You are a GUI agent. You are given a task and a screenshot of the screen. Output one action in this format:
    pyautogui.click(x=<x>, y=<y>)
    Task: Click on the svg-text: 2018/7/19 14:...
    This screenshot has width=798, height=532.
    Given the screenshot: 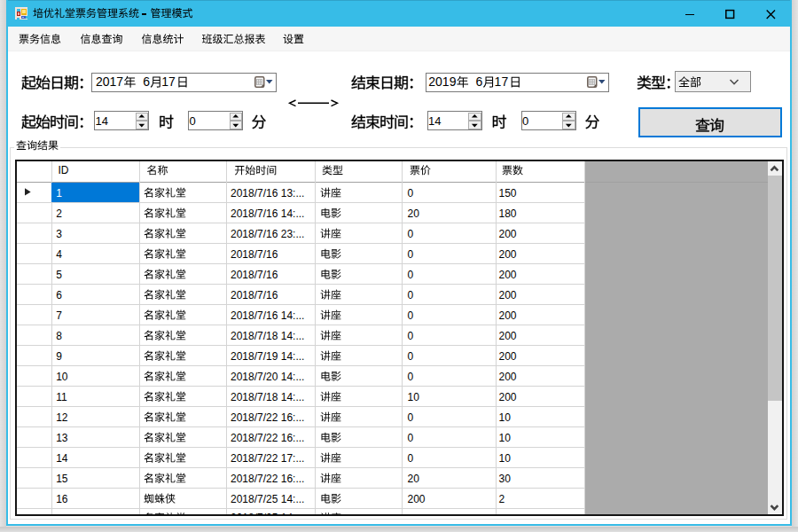 What is the action you would take?
    pyautogui.click(x=268, y=356)
    